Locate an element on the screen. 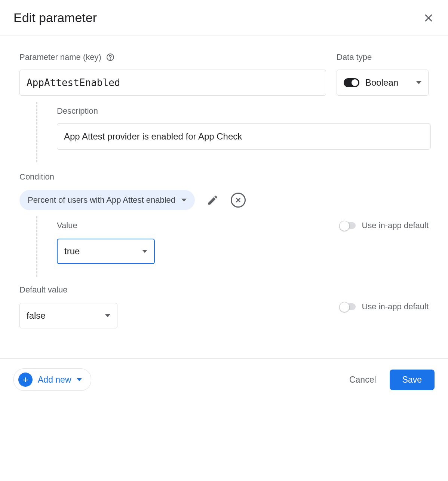 Image resolution: width=448 pixels, height=481 pixels. condition-value-select: true is located at coordinates (106, 251).